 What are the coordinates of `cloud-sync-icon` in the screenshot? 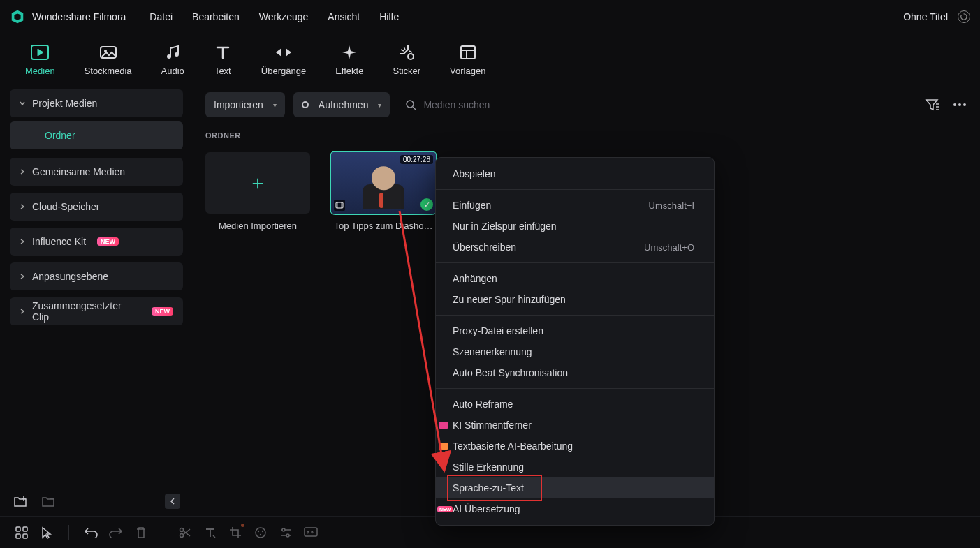 It's located at (964, 17).